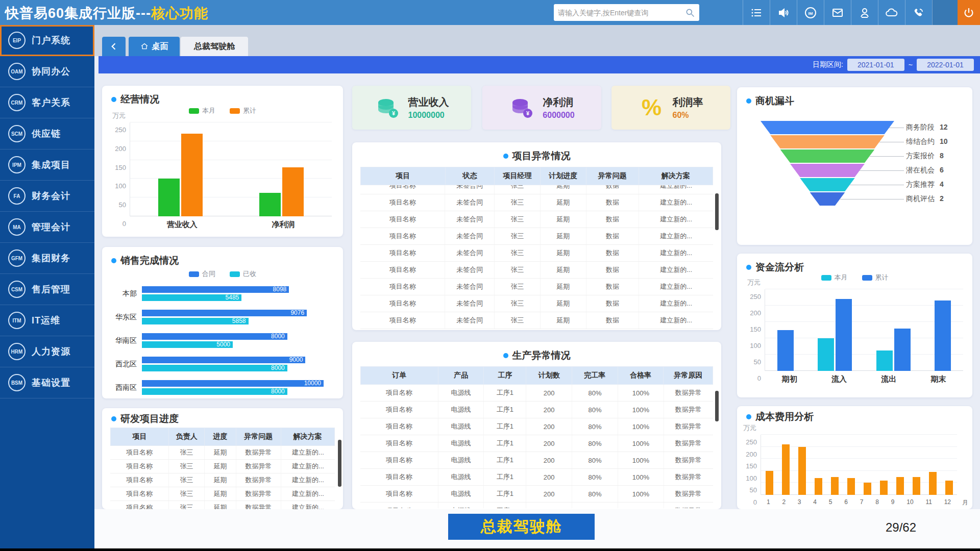 The height and width of the screenshot is (551, 980). Describe the element at coordinates (47, 41) in the screenshot. I see `sidebar-item-eip: EIP门户系统` at that location.